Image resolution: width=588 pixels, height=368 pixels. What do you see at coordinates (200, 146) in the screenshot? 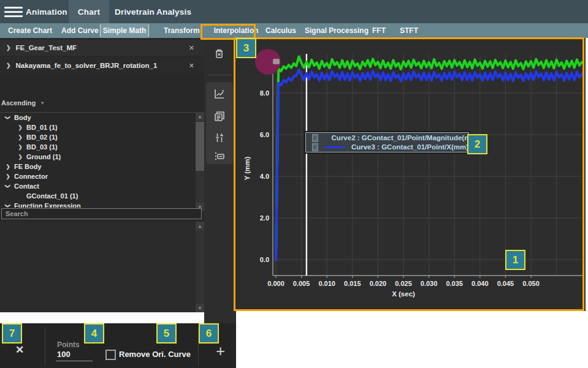
I see `tree-scrollbar-thumb` at bounding box center [200, 146].